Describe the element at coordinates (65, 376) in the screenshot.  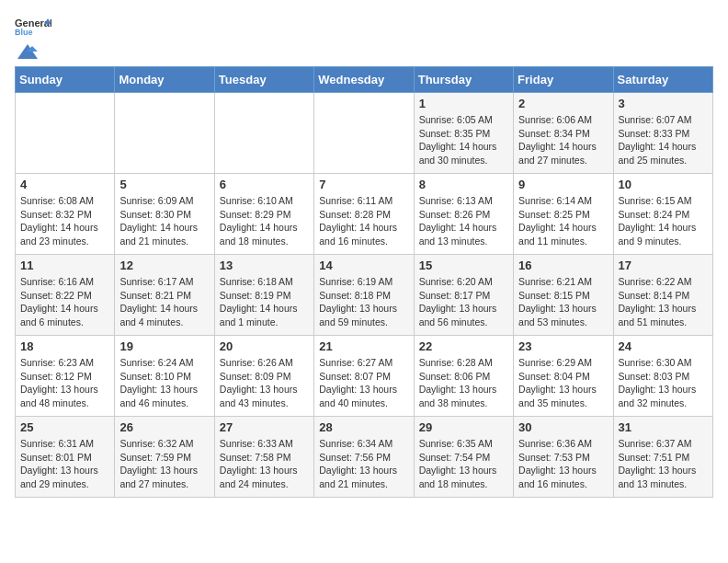
I see `calendar-cell: 18Sunrise: 6:23 AM Sunset: 8:12 PM Dayli…` at that location.